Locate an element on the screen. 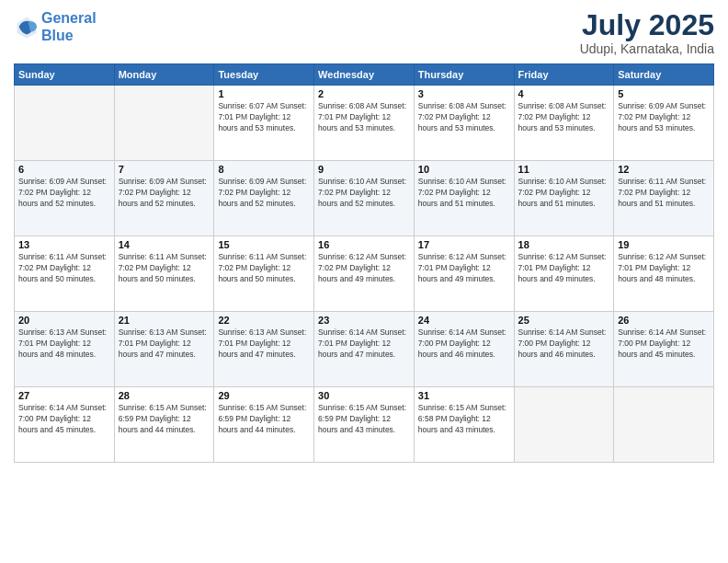  day-cell: 31Sunrise: 6:15 AM Sunset: 6:58 PM Dayli… is located at coordinates (463, 425).